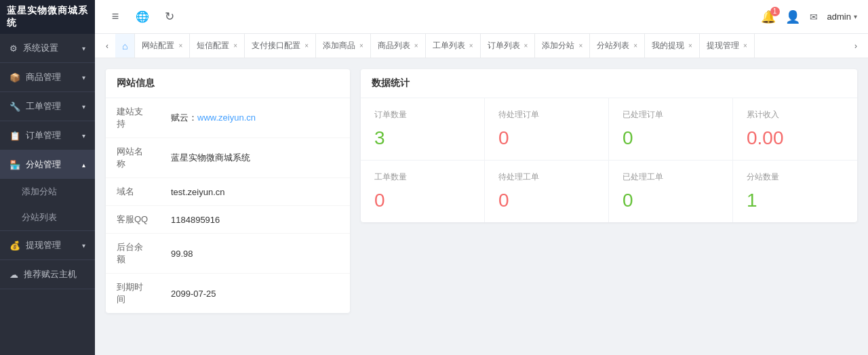 Image resolution: width=868 pixels, height=355 pixels. What do you see at coordinates (47, 192) in the screenshot?
I see `sidebar-subitem-add-branch: 添加分站` at bounding box center [47, 192].